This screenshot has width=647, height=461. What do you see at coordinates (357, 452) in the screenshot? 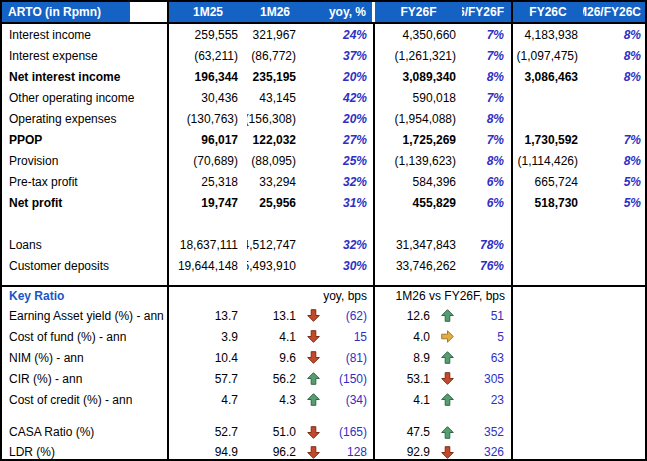
I see `yoy-bps-value: 128` at bounding box center [357, 452].